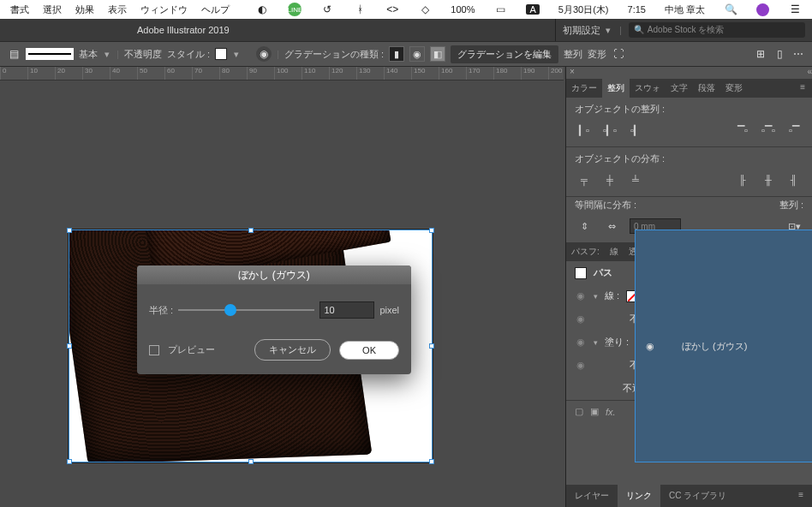 The height and width of the screenshot is (507, 812). Describe the element at coordinates (795, 9) in the screenshot. I see `notification-icon: ☰` at that location.